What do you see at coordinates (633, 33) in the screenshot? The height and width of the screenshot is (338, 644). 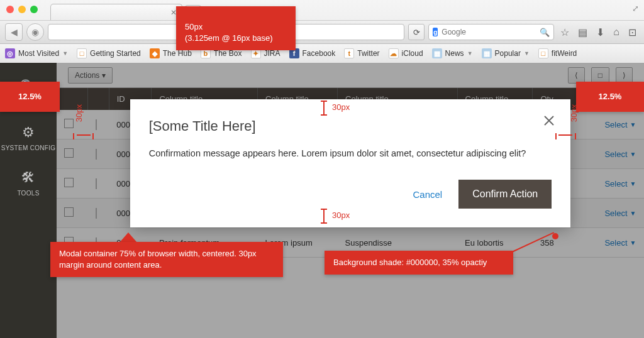 I see `feed-icon: ⊡` at bounding box center [633, 33].